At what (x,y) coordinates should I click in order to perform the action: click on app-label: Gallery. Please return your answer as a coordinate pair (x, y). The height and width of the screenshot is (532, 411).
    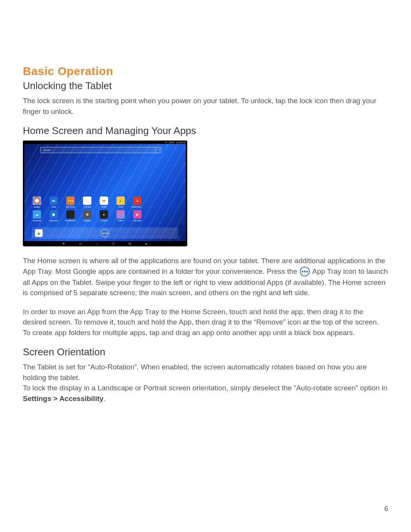
    Looking at the image, I should click on (121, 220).